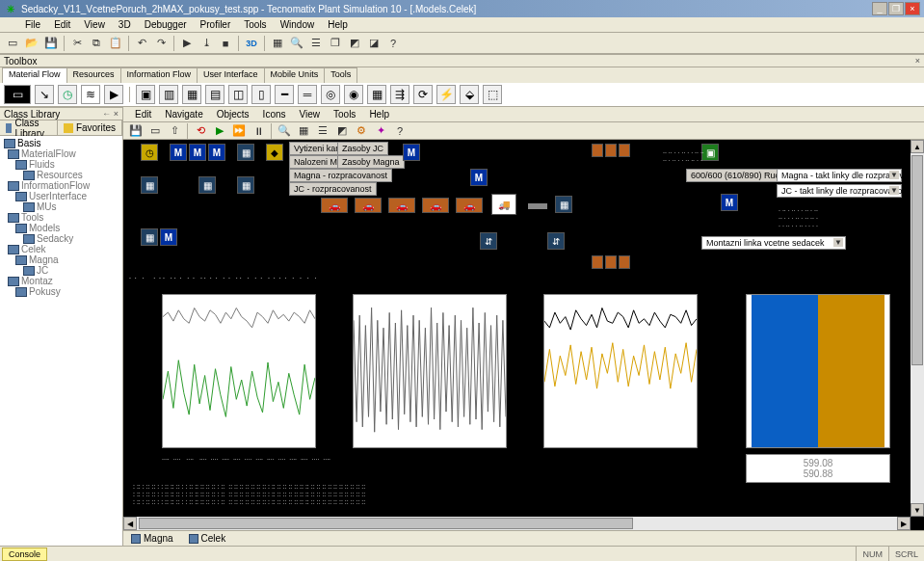 The width and height of the screenshot is (924, 561). I want to click on tb-copy: ⧉, so click(96, 43).